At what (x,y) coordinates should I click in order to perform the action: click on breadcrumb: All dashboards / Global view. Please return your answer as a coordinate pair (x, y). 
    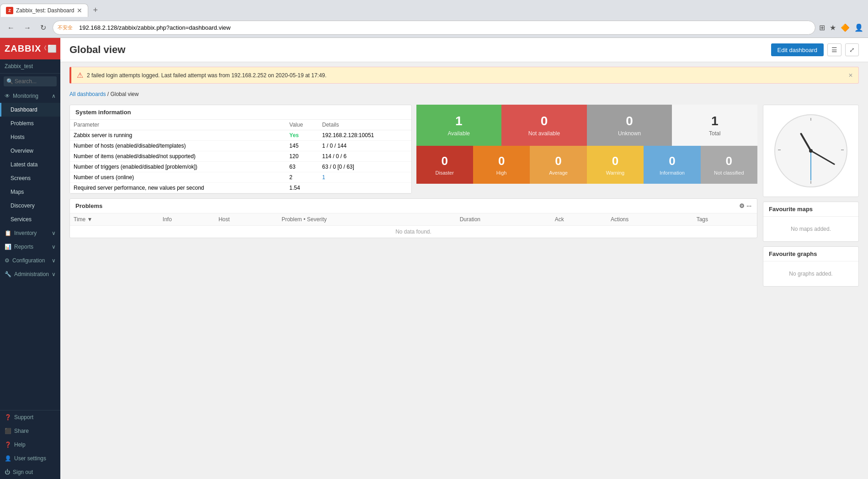
    Looking at the image, I should click on (464, 94).